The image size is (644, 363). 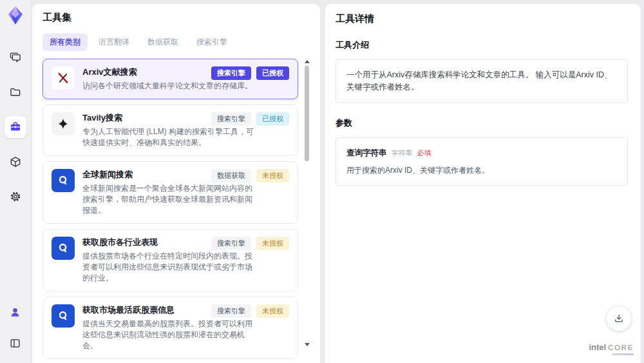 What do you see at coordinates (15, 127) in the screenshot?
I see `toolbox-icon` at bounding box center [15, 127].